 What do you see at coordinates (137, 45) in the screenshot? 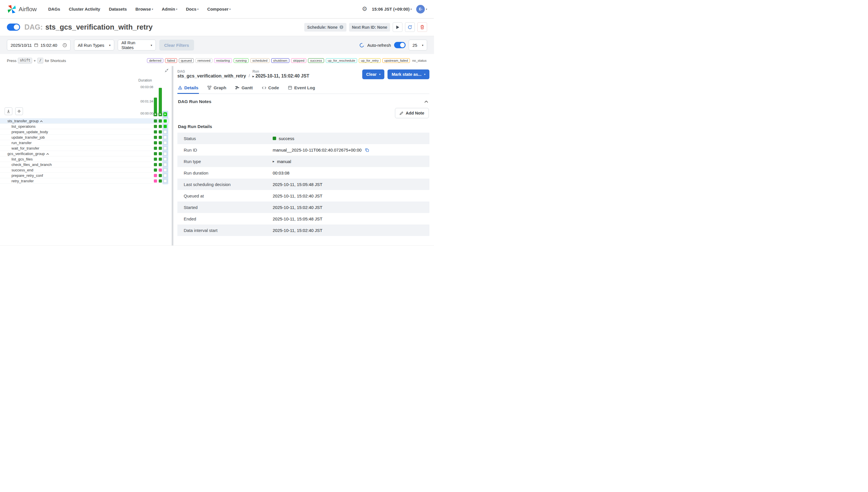
I see `run-state-select: All Run States ▾` at bounding box center [137, 45].